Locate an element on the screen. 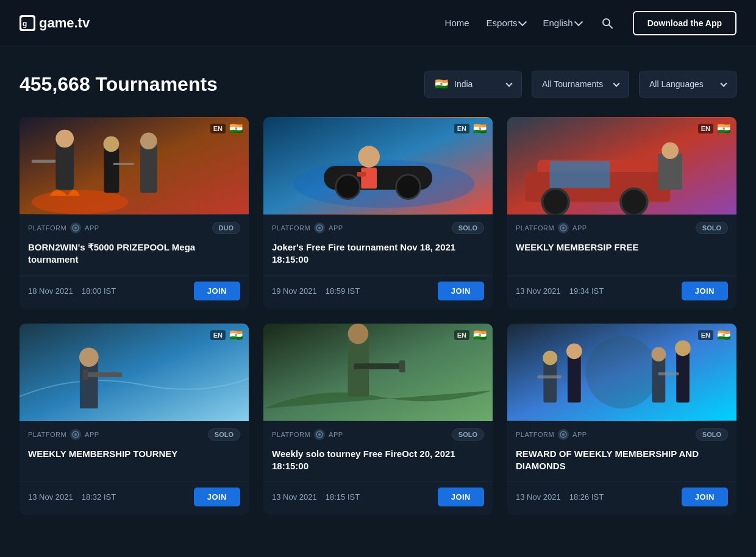 The height and width of the screenshot is (557, 756). logo: g game.tv is located at coordinates (55, 23).